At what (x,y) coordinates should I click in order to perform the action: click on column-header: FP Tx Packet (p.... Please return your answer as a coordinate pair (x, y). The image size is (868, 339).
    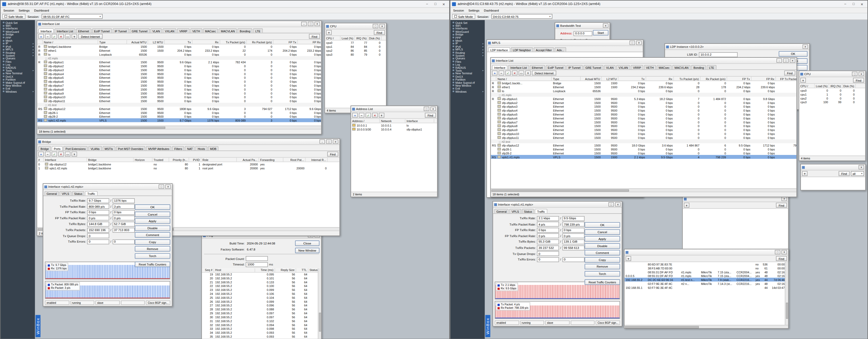
    Looking at the image, I should click on (786, 79).